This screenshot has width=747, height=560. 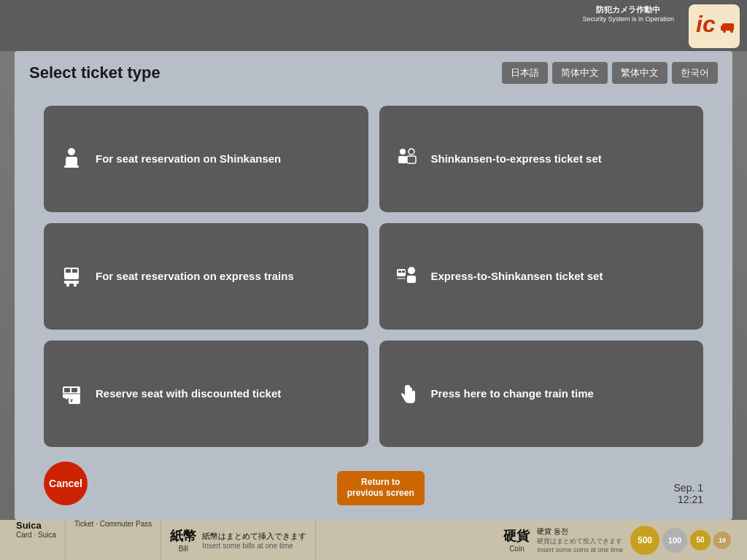 I want to click on bill-desc: 紙幣はまとめて挿入できます, so click(x=254, y=537).